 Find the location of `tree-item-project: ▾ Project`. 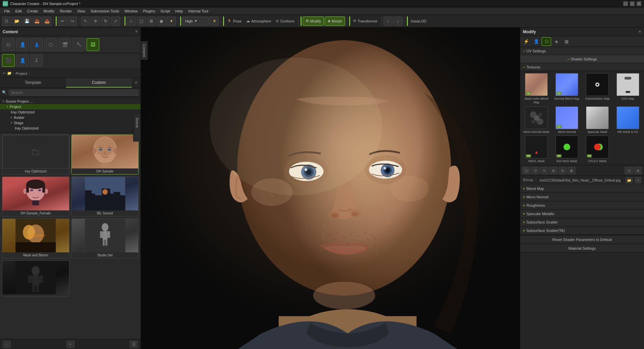

tree-item-project: ▾ Project is located at coordinates (70, 107).